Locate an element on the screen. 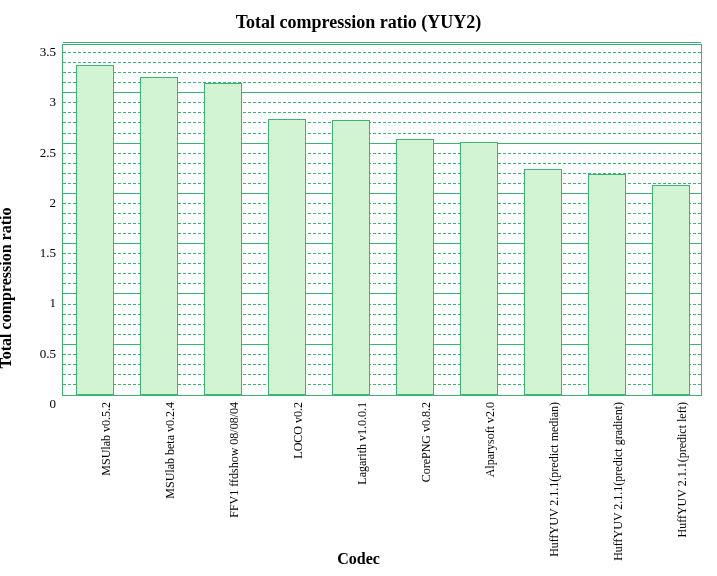 The width and height of the screenshot is (717, 576). x-tick-label: HuffYUV 2.1.1(predict left) is located at coordinates (682, 470).